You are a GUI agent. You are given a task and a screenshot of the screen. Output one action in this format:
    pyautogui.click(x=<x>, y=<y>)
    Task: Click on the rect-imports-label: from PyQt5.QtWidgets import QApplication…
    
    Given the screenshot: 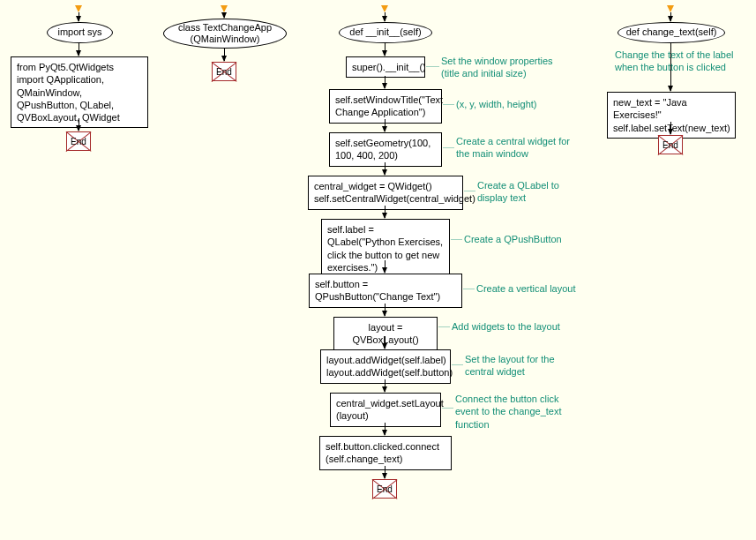 What is the action you would take?
    pyautogui.click(x=69, y=92)
    